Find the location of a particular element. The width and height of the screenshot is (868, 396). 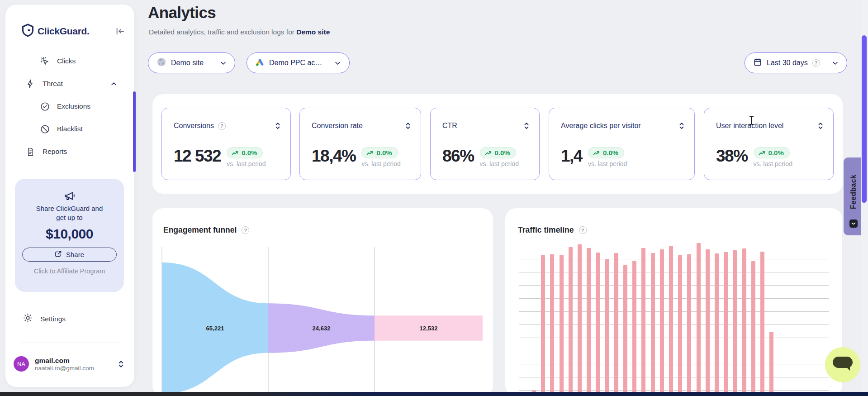

sidebar-item-label: Clicks is located at coordinates (66, 61).